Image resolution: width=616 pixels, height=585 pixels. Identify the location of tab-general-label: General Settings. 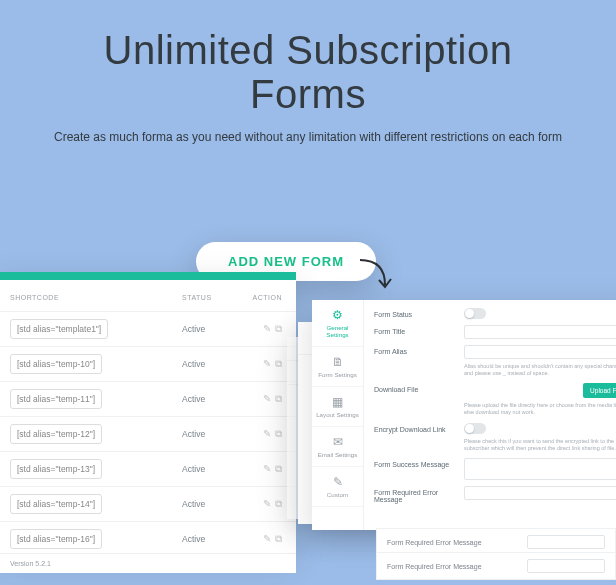
(337, 331).